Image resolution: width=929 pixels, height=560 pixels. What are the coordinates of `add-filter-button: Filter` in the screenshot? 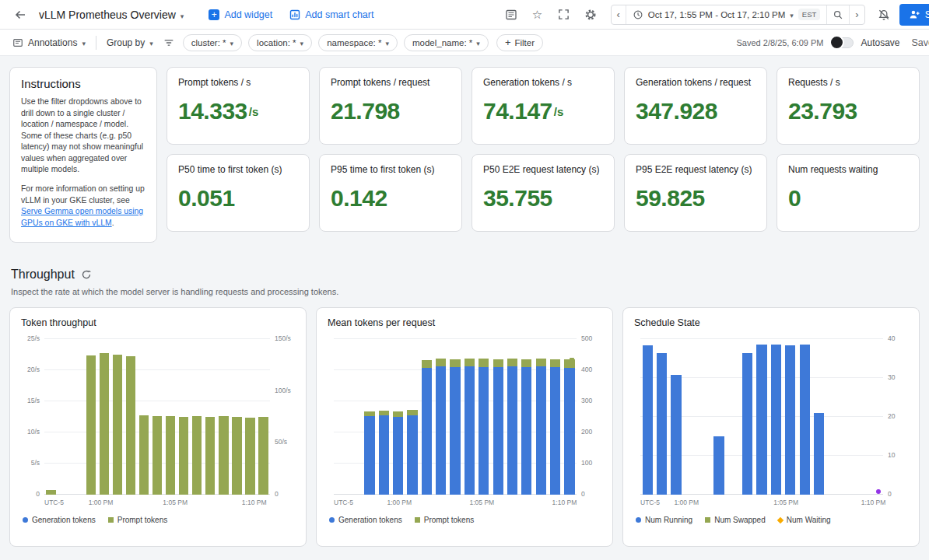 It's located at (520, 43).